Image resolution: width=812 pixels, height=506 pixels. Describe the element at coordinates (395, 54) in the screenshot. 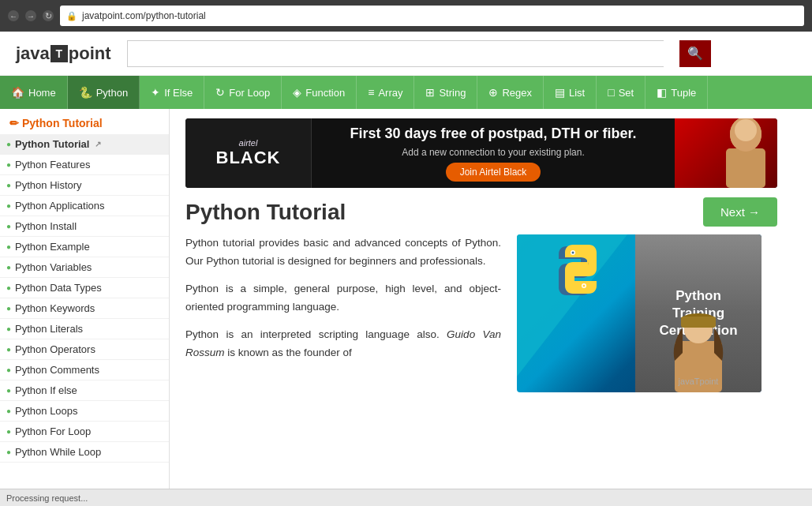

I see `search-input` at that location.